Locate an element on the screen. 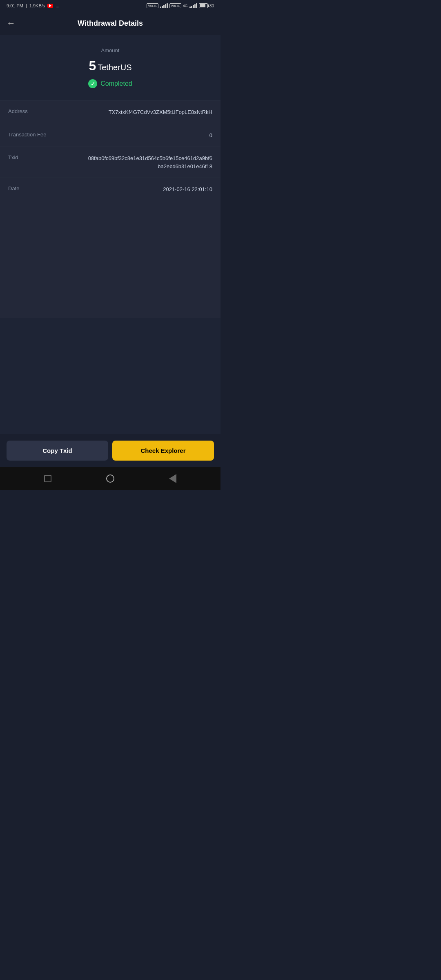  status-left: 9:01 PM | 1.9KB/s ... is located at coordinates (33, 6).